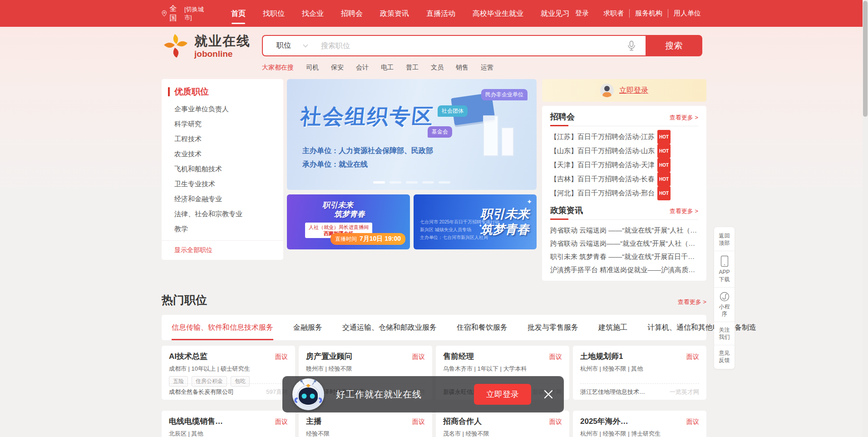 The width and height of the screenshot is (868, 437). Describe the element at coordinates (725, 269) in the screenshot. I see `app-download-button: APP下载` at that location.